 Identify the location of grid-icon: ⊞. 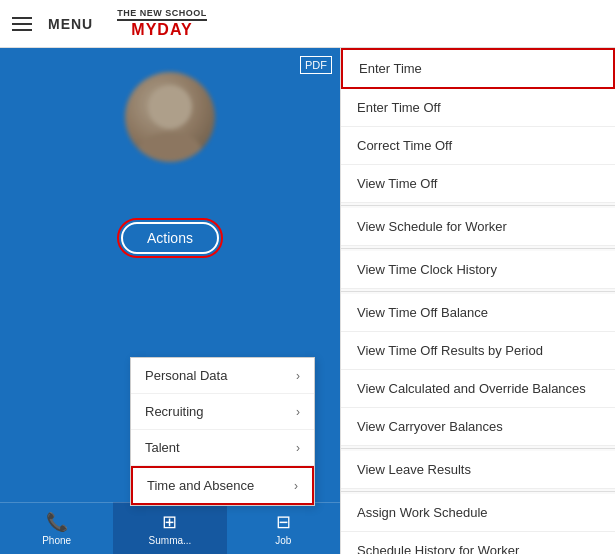
(170, 522).